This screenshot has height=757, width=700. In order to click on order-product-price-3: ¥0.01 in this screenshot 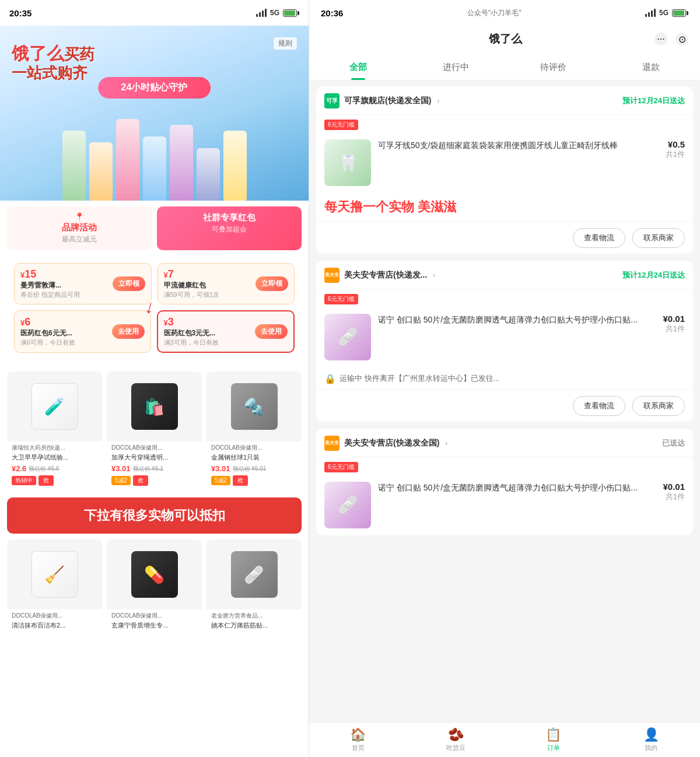, I will do `click(674, 486)`.